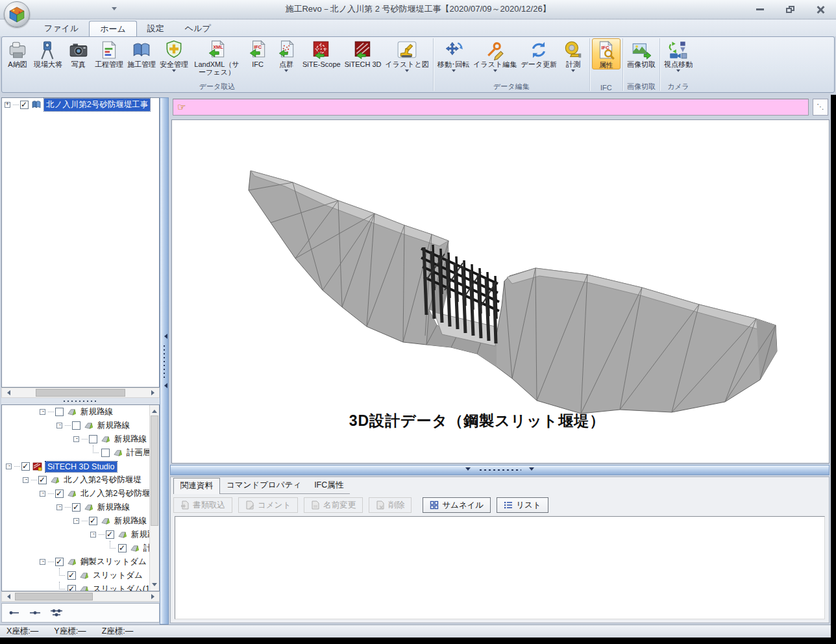 The image size is (836, 644). Describe the element at coordinates (454, 56) in the screenshot. I see `move-rotate-button: 移動･回転` at that location.